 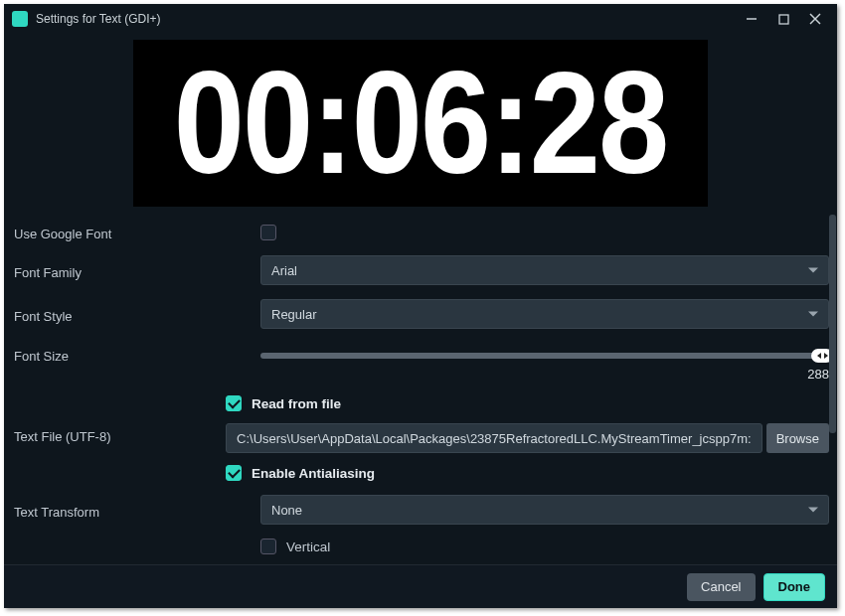 What do you see at coordinates (422, 232) in the screenshot?
I see `row-use-google-font: Use Google Font` at bounding box center [422, 232].